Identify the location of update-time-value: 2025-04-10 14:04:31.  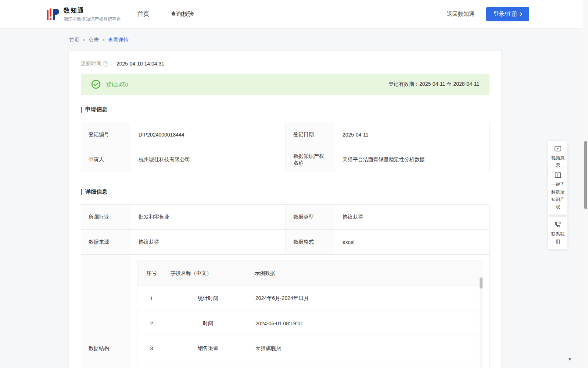
(140, 64).